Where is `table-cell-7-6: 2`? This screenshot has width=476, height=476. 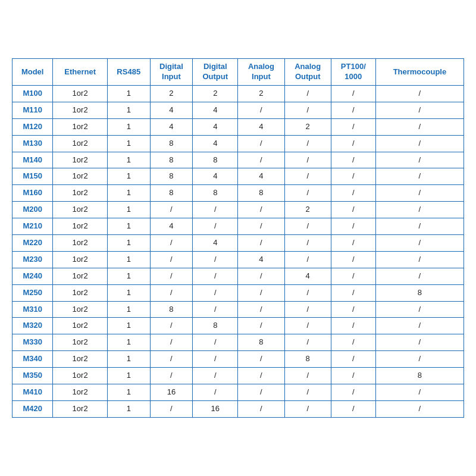
table-cell-7-6: 2 is located at coordinates (308, 210).